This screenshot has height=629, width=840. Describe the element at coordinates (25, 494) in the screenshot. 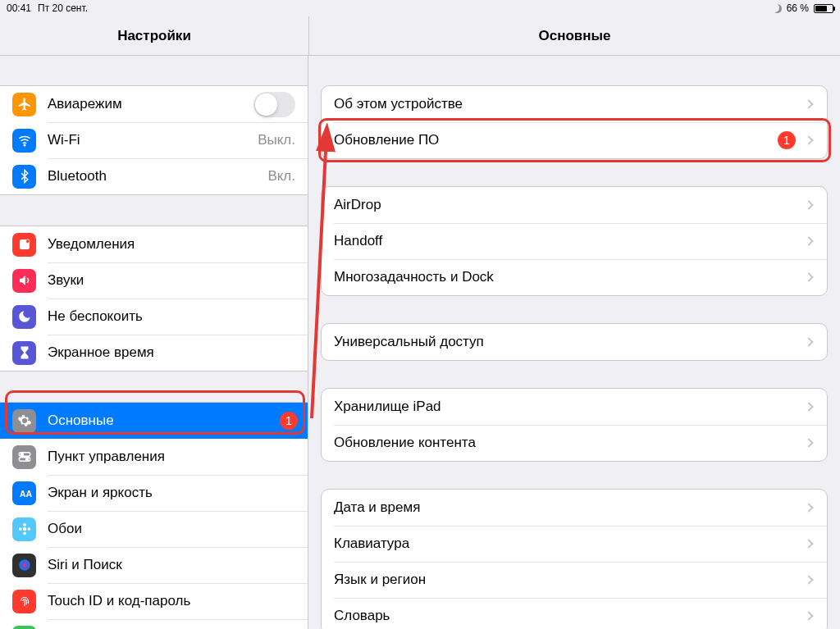

I see `display-icon: AA` at that location.